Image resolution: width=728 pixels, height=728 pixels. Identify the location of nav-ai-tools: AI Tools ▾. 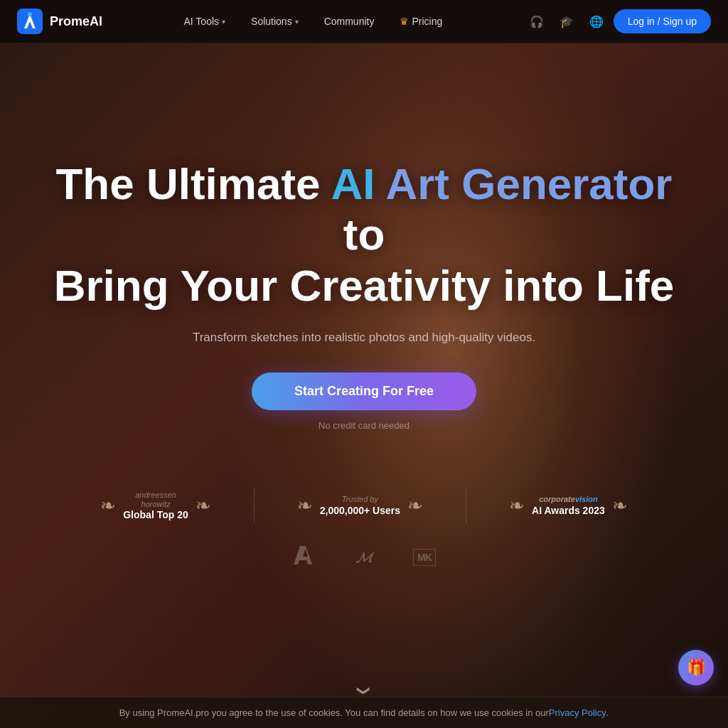
(205, 21).